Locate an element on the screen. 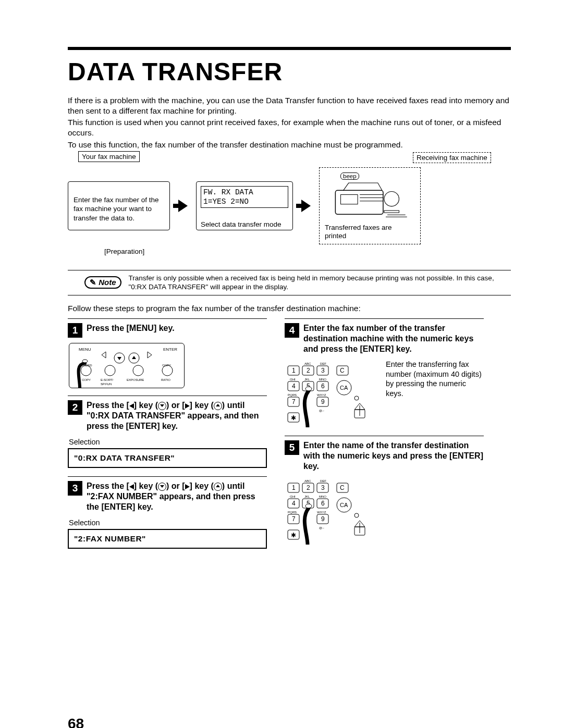  menu-panel-illustration: MENU ENTER 2-SIDED COPY E-SORT/ SP.FUN is located at coordinates (127, 366).